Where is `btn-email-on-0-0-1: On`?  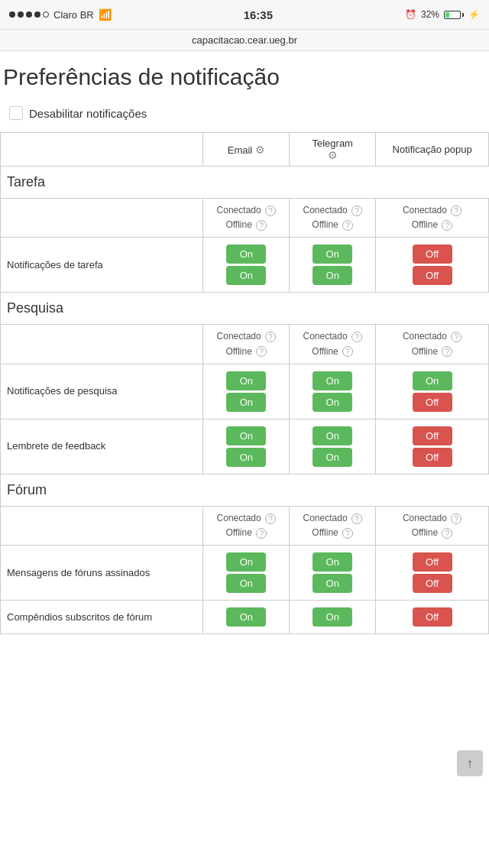 btn-email-on-0-0-1: On is located at coordinates (246, 275).